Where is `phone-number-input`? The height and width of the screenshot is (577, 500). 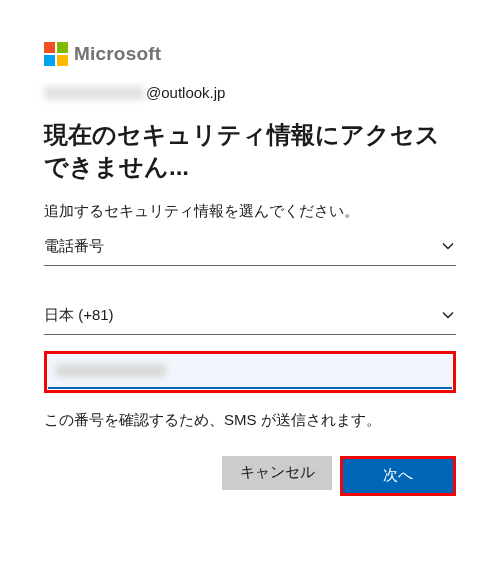
phone-number-input is located at coordinates (250, 372).